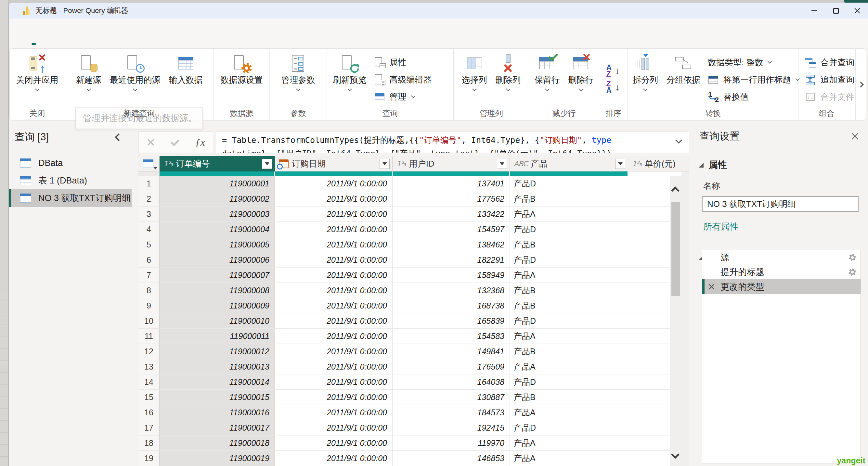  What do you see at coordinates (451, 214) in the screenshot?
I see `cell-user-id: 133422` at bounding box center [451, 214].